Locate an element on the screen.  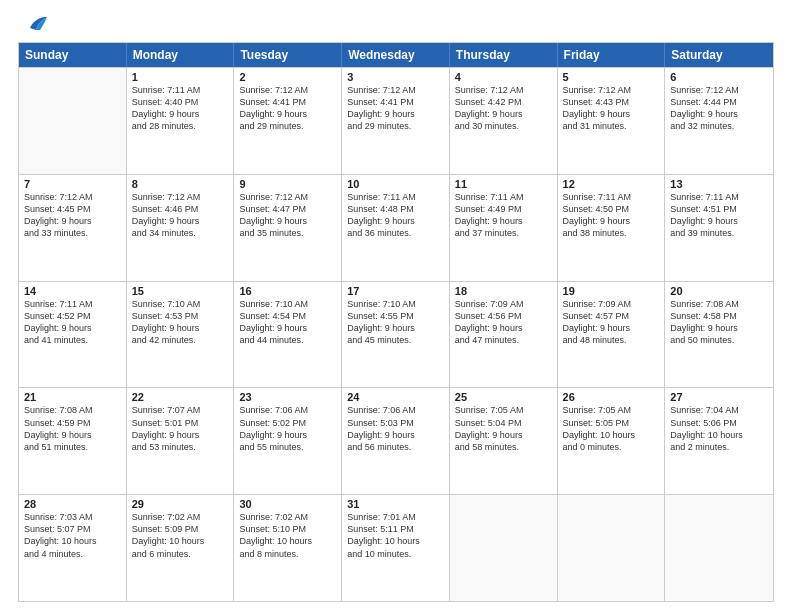
header-friday: Friday is located at coordinates (612, 55).